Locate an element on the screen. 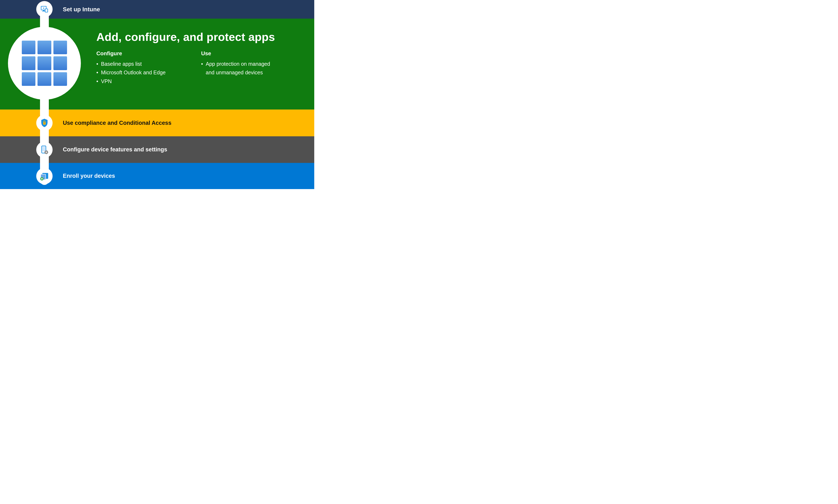 This screenshot has width=838, height=504. step-label: Use compliance and Conditional Access is located at coordinates (117, 123).